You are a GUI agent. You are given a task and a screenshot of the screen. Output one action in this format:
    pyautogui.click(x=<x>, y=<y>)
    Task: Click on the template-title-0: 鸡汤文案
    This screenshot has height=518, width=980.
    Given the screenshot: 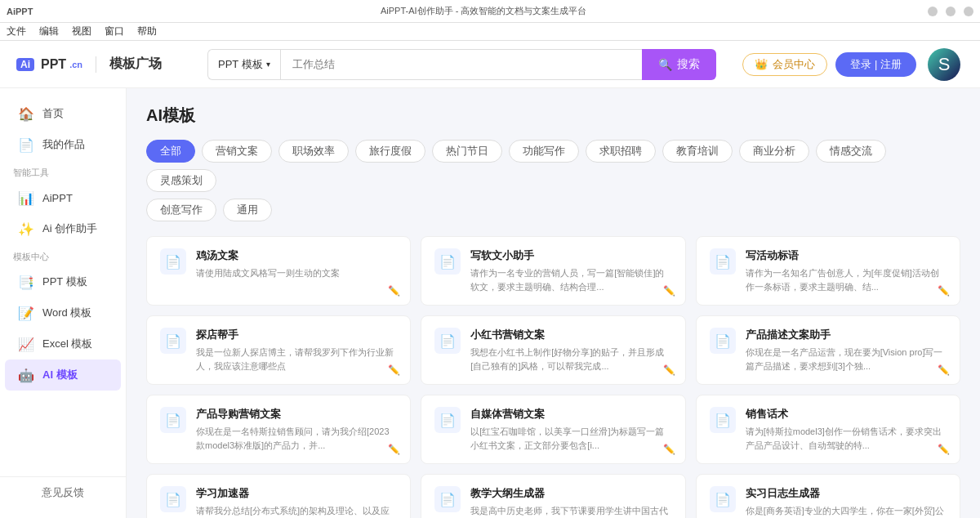 What is the action you would take?
    pyautogui.click(x=296, y=256)
    